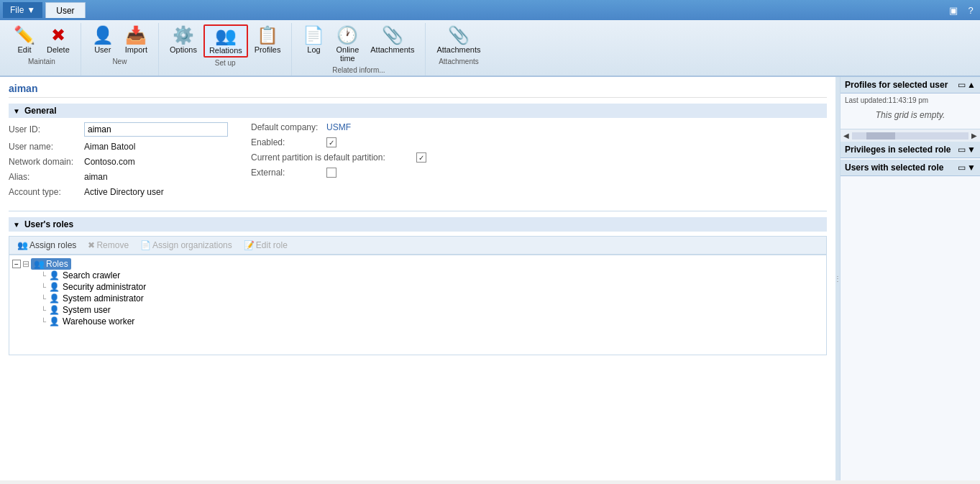 This screenshot has height=484, width=980. I want to click on maintain-group-label: Maintain, so click(42, 62).